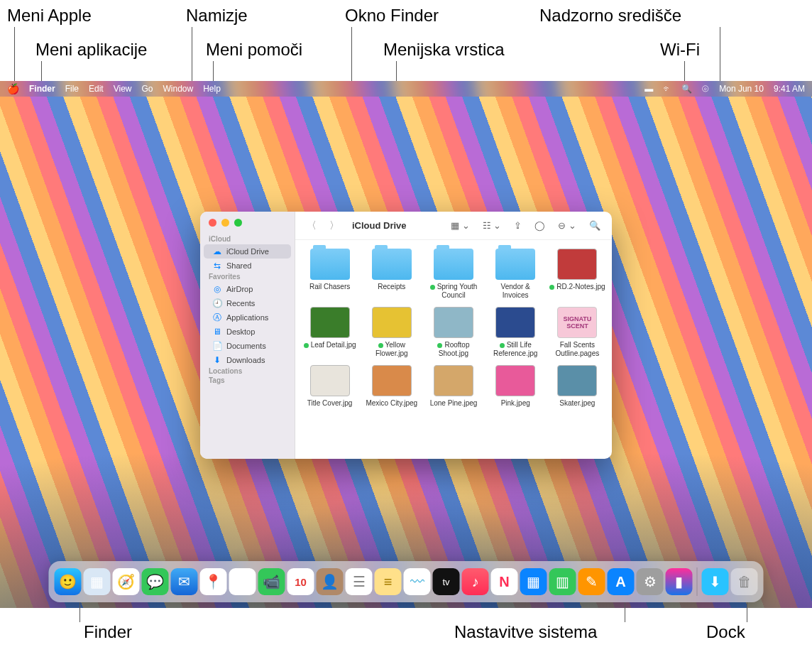  What do you see at coordinates (330, 582) in the screenshot?
I see `dock-contacts: 👤` at bounding box center [330, 582].